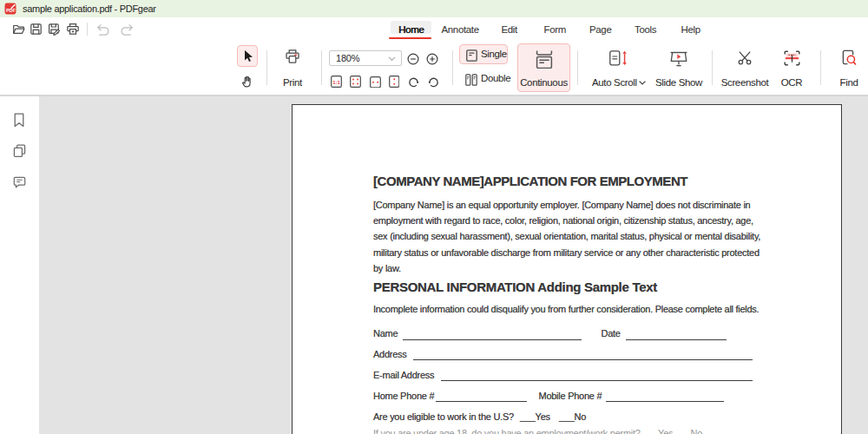 This screenshot has height=434, width=868. What do you see at coordinates (55, 30) in the screenshot?
I see `save-as-icon` at bounding box center [55, 30].